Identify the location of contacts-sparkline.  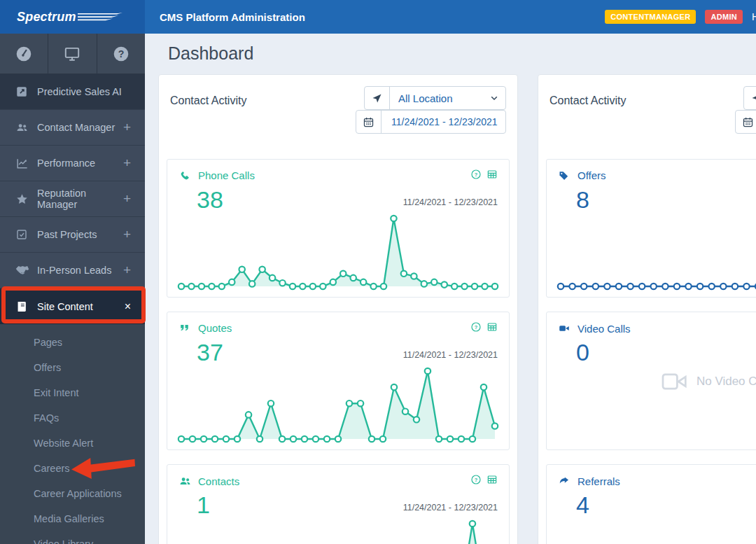
(338, 531).